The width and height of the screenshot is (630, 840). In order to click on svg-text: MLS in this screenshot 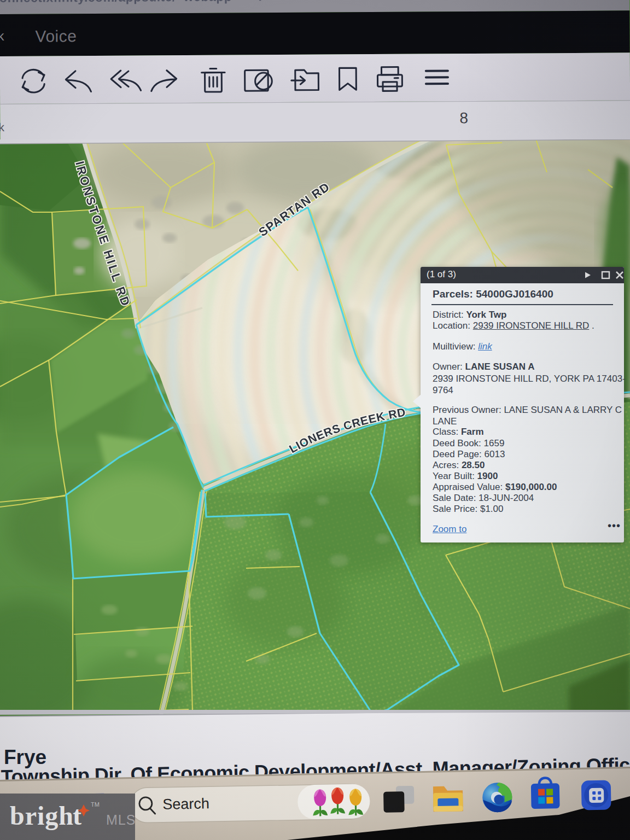, I will do `click(121, 820)`.